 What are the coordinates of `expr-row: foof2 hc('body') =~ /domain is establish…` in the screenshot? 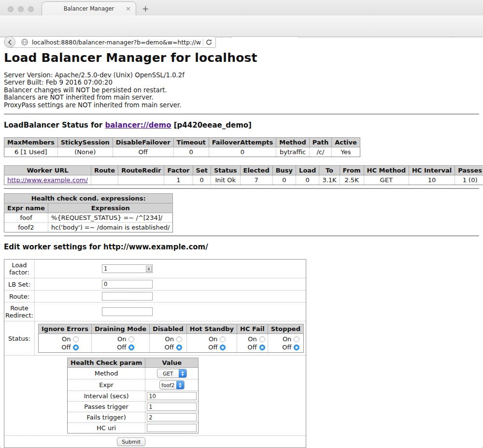 It's located at (89, 228).